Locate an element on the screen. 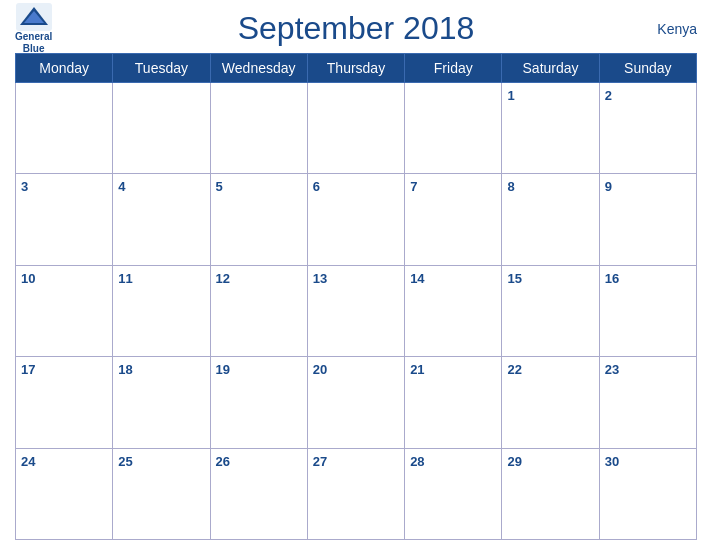 The image size is (712, 550). day-number: 6 is located at coordinates (316, 186).